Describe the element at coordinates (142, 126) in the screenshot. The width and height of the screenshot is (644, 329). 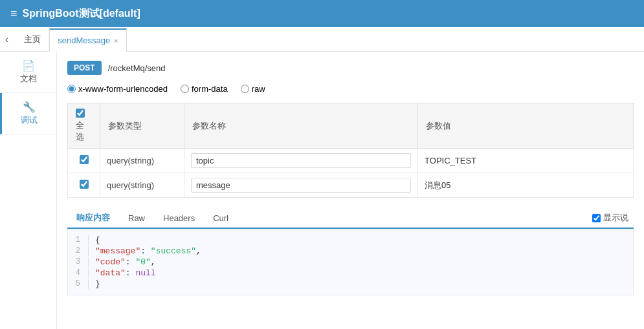
I see `type-header: 参数类型` at that location.